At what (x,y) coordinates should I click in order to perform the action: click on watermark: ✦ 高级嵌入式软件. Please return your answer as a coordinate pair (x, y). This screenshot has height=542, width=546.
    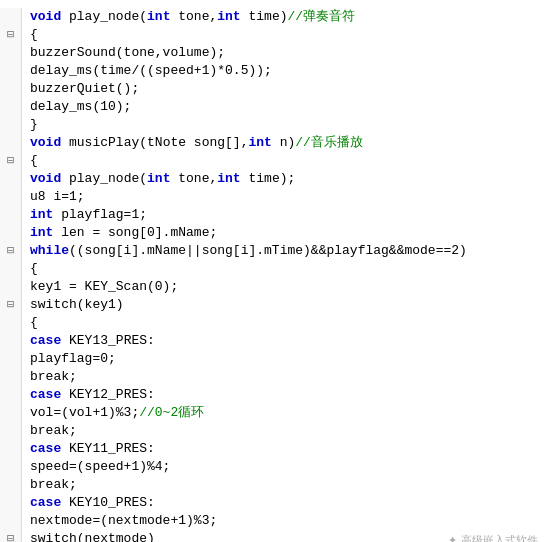
    Looking at the image, I should click on (493, 538).